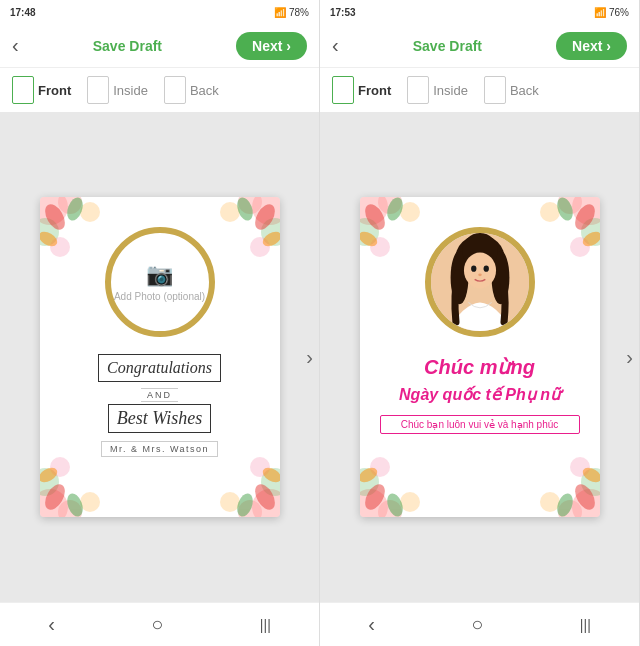 The height and width of the screenshot is (646, 640). Describe the element at coordinates (16, 46) in the screenshot. I see `back-button-1: ‹` at that location.